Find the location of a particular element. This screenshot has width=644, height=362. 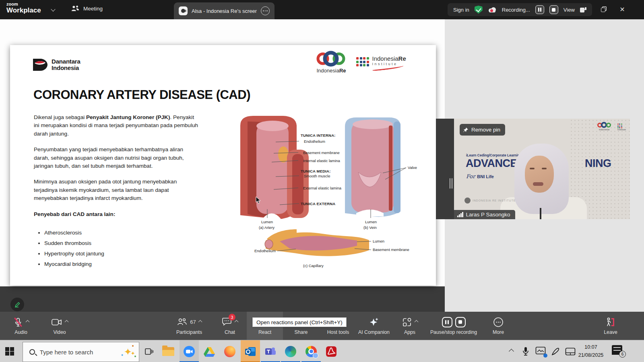

video-options-chevron-icon is located at coordinates (67, 322).